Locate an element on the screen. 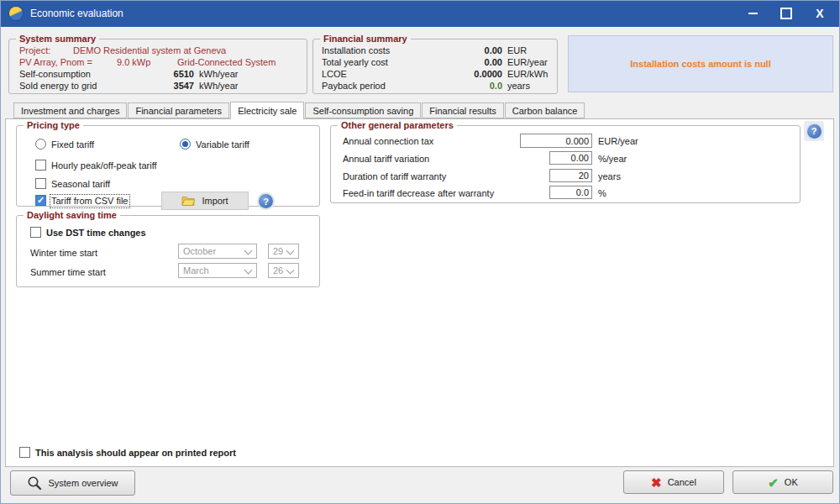  daylight-saving-title: Daylight saving time is located at coordinates (72, 215).